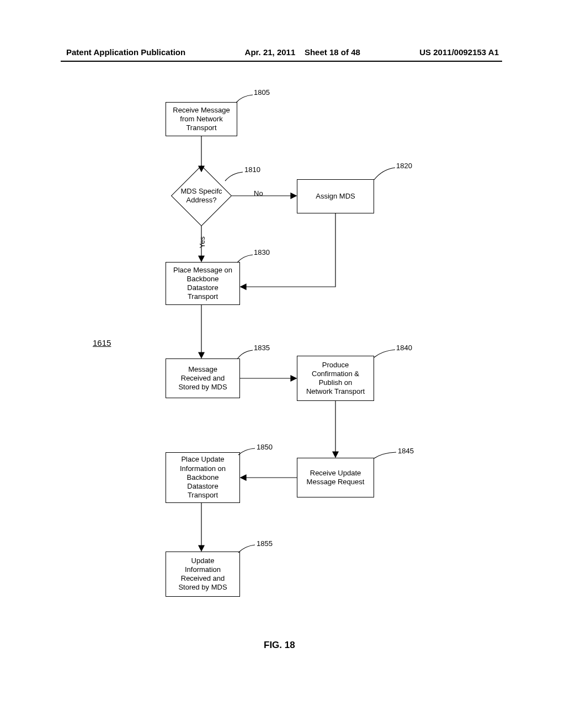 This screenshot has width=565, height=728. What do you see at coordinates (335, 196) in the screenshot?
I see `box-1820: Assign MDS` at bounding box center [335, 196].